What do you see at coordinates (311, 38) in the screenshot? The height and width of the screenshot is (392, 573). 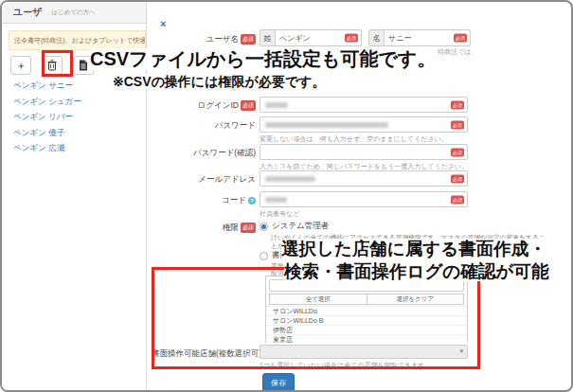 I see `lastname-field: 姓 ペンギン 必須` at bounding box center [311, 38].